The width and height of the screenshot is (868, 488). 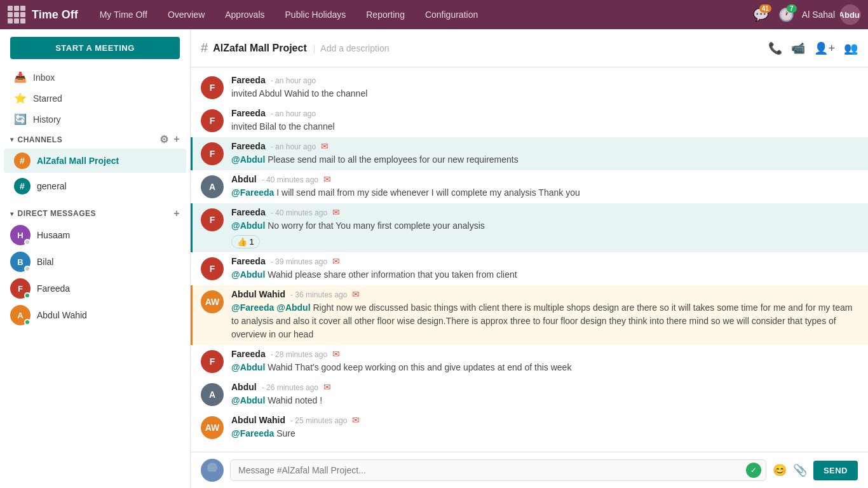 I want to click on dm-add-icon: +, so click(x=177, y=214).